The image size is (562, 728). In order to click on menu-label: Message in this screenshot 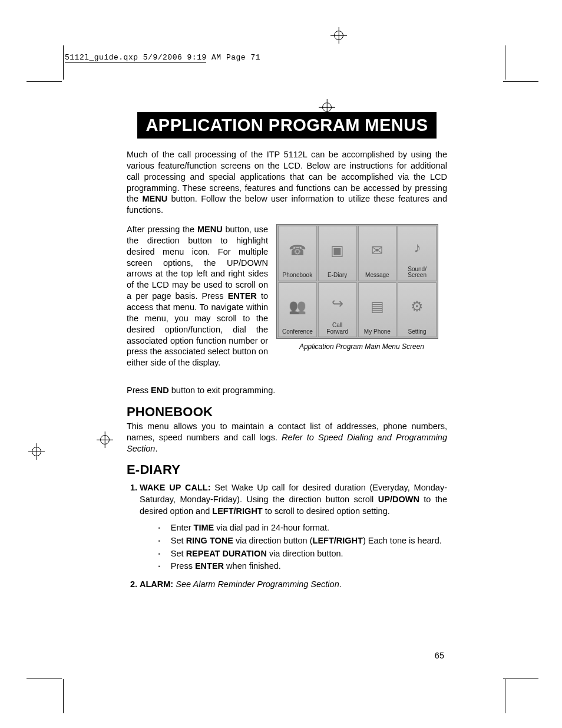, I will do `click(377, 276)`.